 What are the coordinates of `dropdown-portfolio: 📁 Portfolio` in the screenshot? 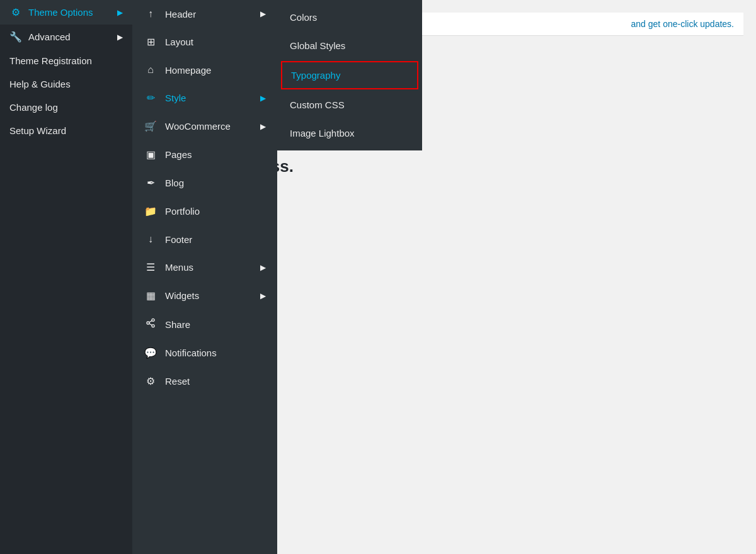 It's located at (205, 212).